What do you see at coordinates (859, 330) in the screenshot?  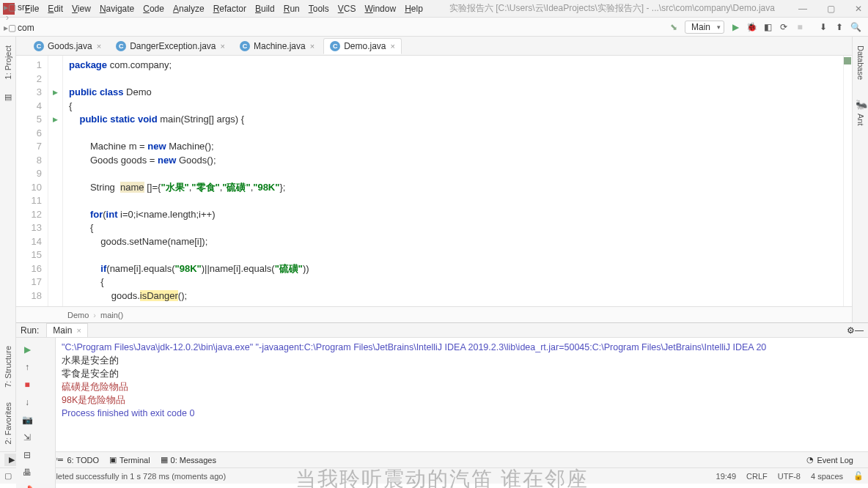 I see `hide-panel-icon: —` at bounding box center [859, 330].